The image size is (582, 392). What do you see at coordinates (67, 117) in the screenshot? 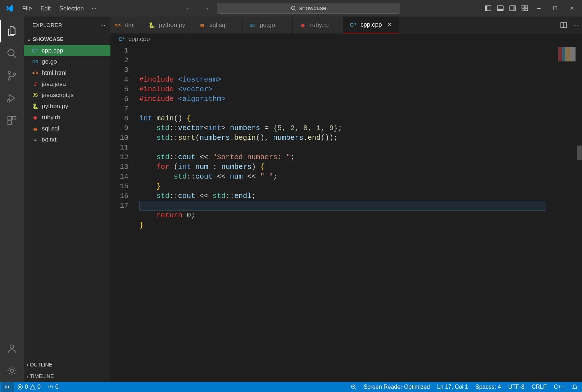
I see `file-item-ruby-rb: ◆ruby.rb` at bounding box center [67, 117].